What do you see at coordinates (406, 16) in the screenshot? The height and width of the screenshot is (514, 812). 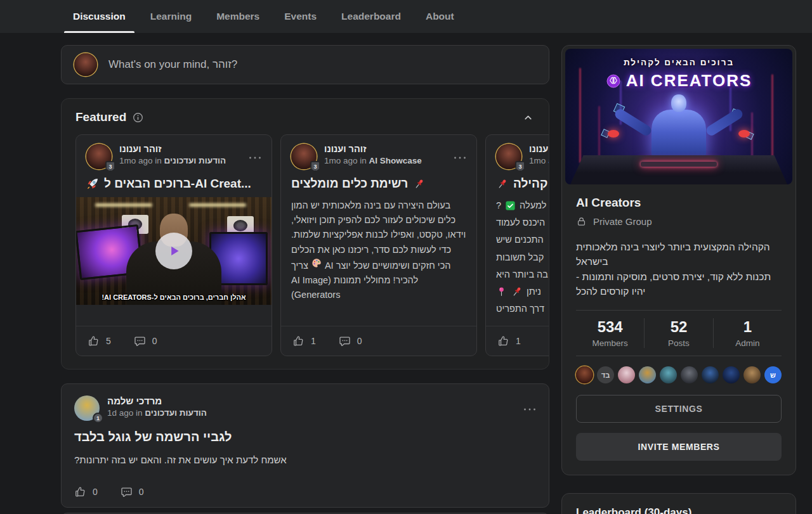 I see `top-navigation: Discussion Learning Members Events Leade…` at bounding box center [406, 16].